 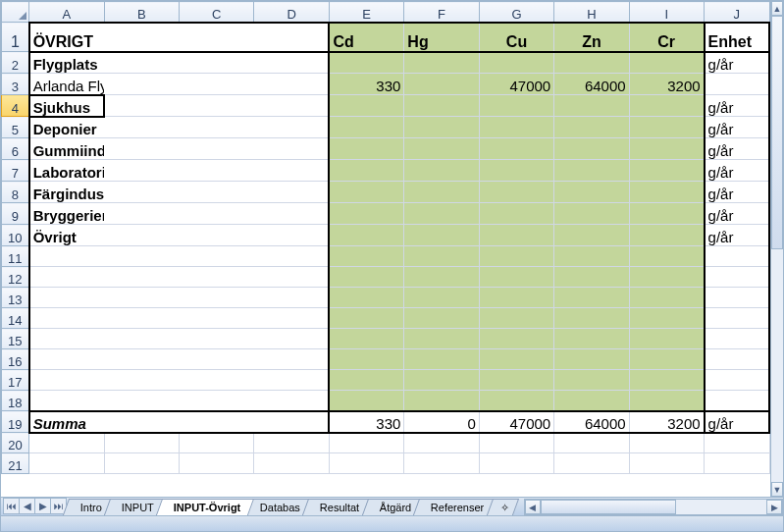 What do you see at coordinates (442, 359) in the screenshot?
I see `cell-F16` at bounding box center [442, 359].